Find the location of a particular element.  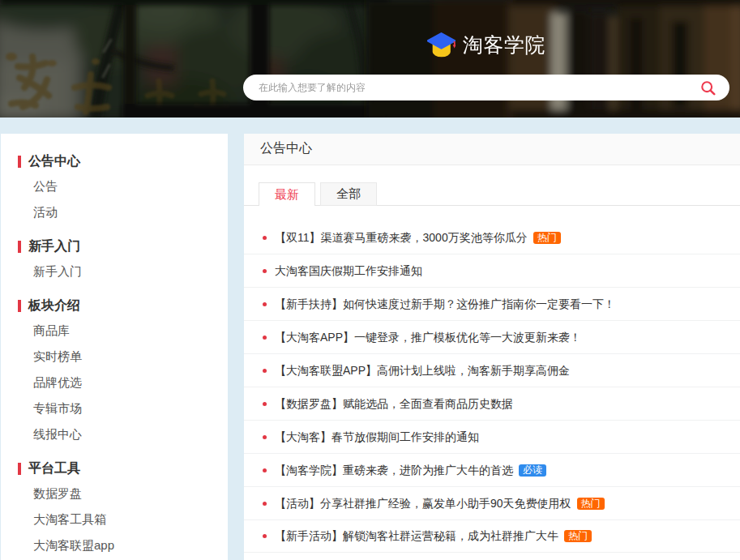

sidebar-section-label: 公告中心 is located at coordinates (54, 162).